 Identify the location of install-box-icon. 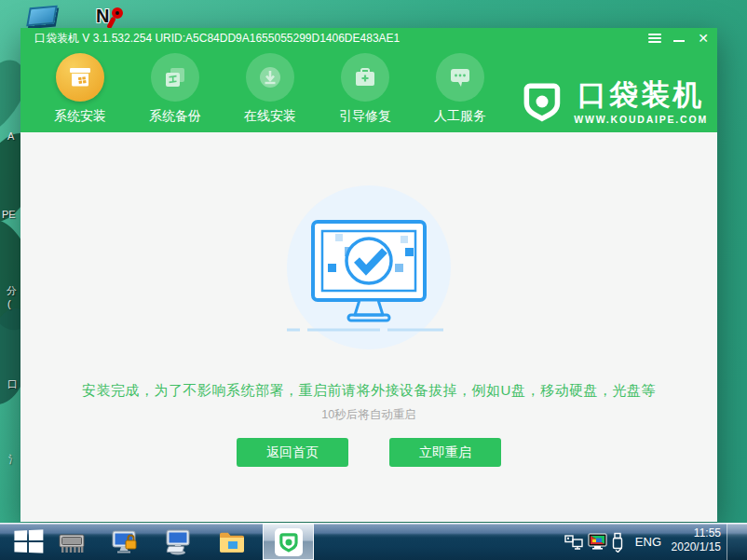
(80, 77).